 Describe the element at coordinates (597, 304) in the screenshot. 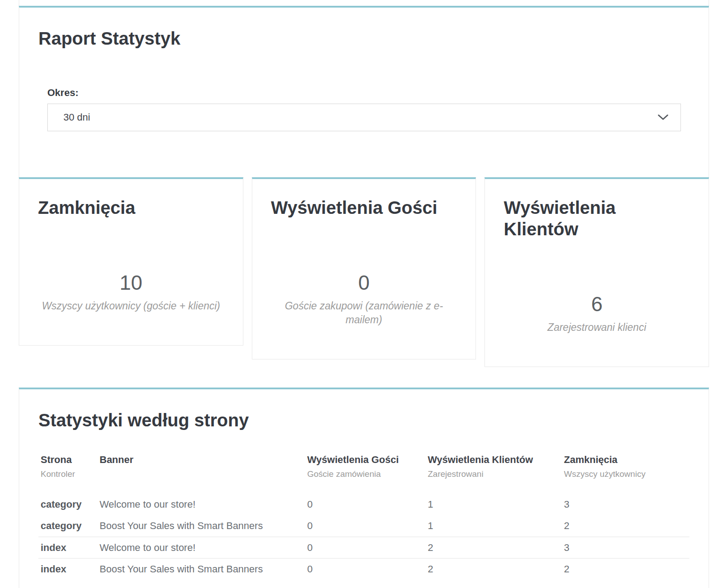

I see `kpi-value: 6` at that location.